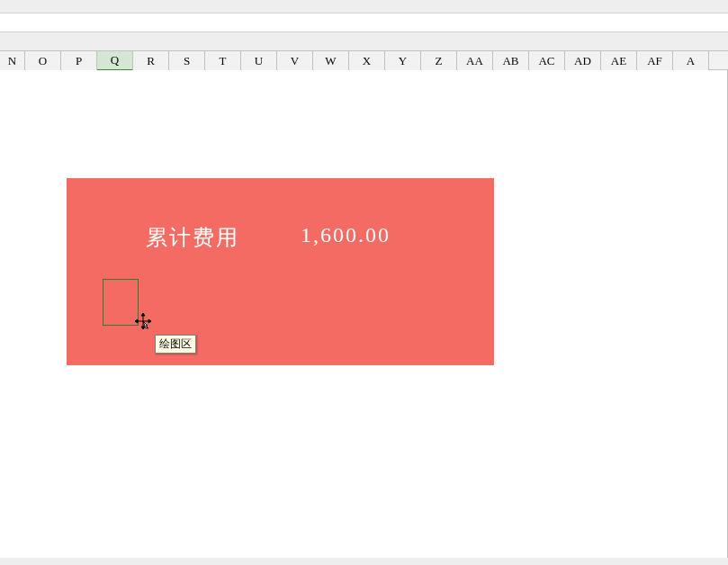 Image resolution: width=728 pixels, height=565 pixels. What do you see at coordinates (115, 61) in the screenshot?
I see `column-header-Q: Q` at bounding box center [115, 61].